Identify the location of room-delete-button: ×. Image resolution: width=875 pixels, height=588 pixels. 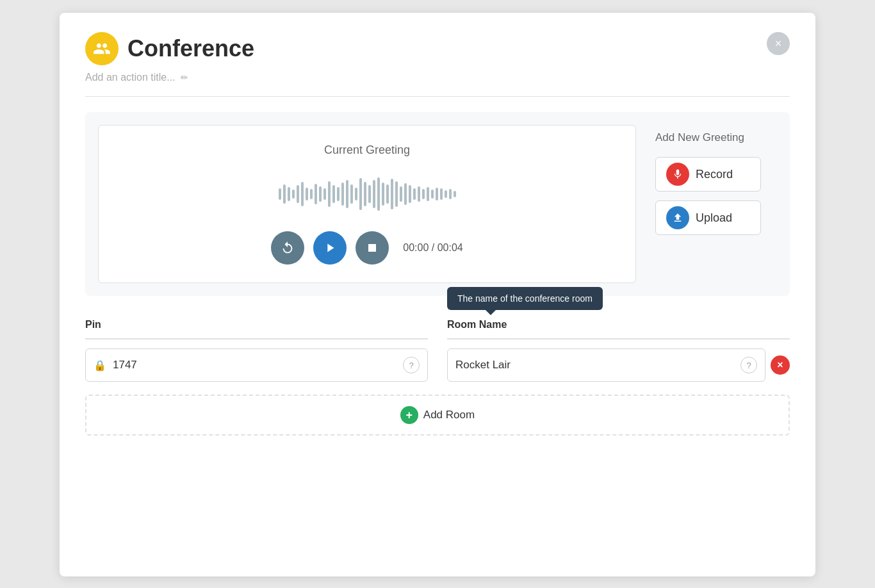
(780, 365).